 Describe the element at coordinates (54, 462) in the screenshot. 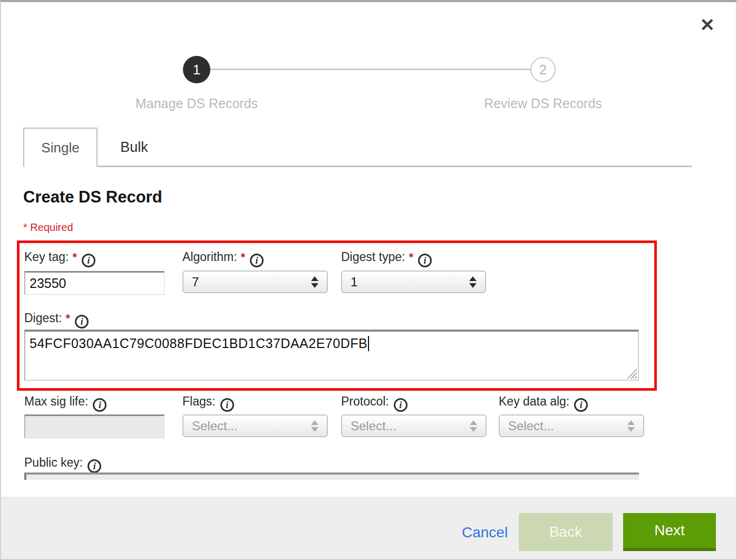

I see `public-key-label-text: Public key:` at that location.